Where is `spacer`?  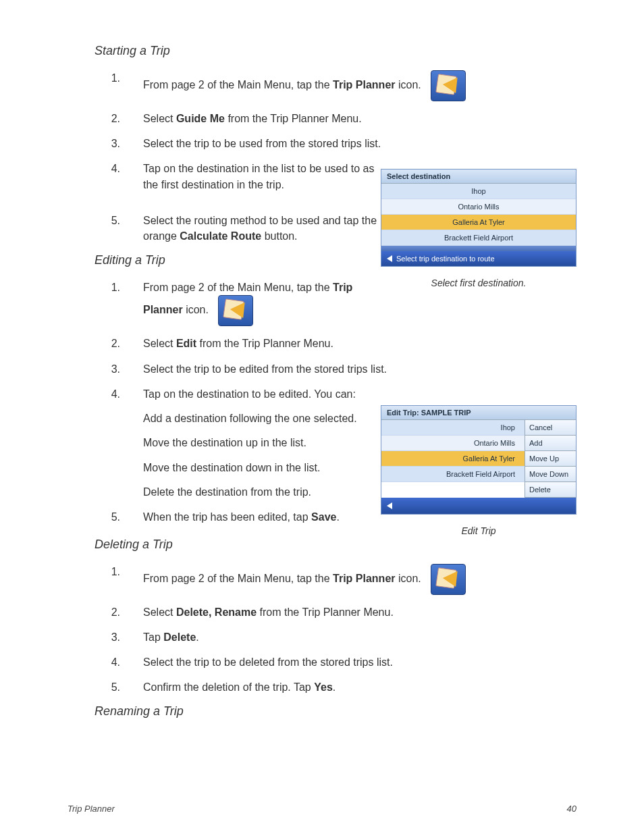 spacer is located at coordinates (479, 249).